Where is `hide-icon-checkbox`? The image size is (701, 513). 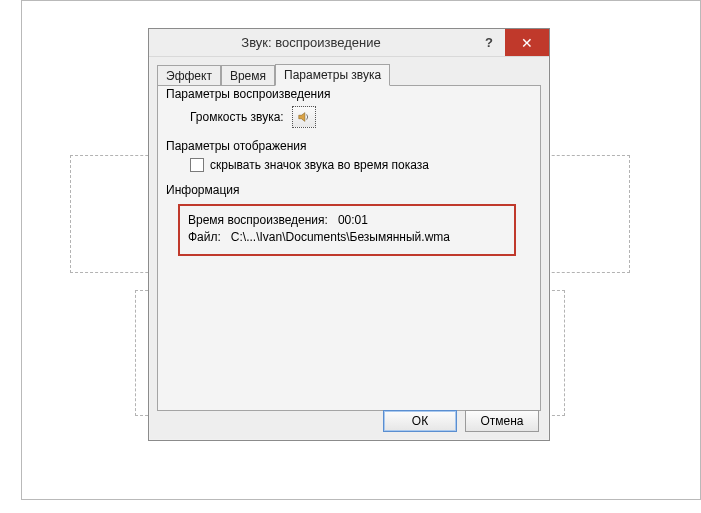 hide-icon-checkbox is located at coordinates (197, 165).